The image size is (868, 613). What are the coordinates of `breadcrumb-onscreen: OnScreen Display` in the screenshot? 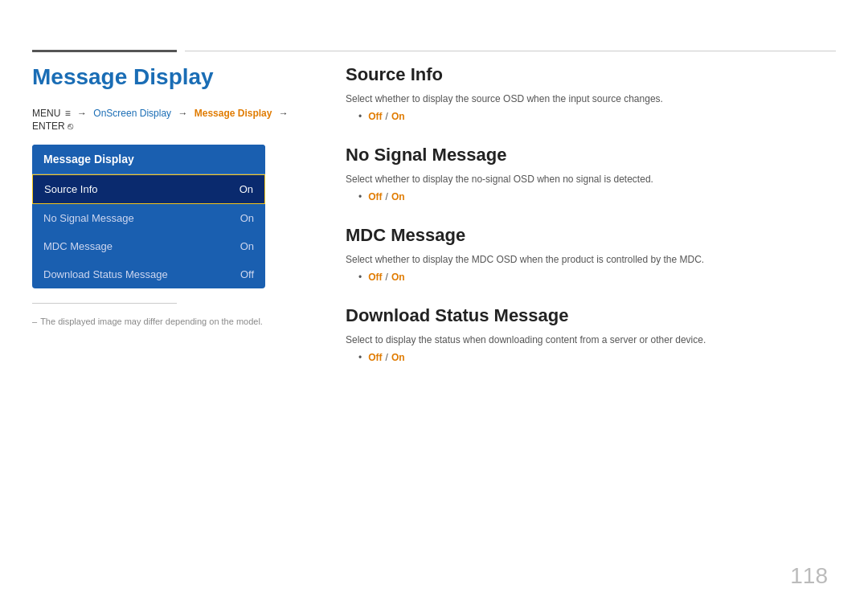 It's located at (132, 113).